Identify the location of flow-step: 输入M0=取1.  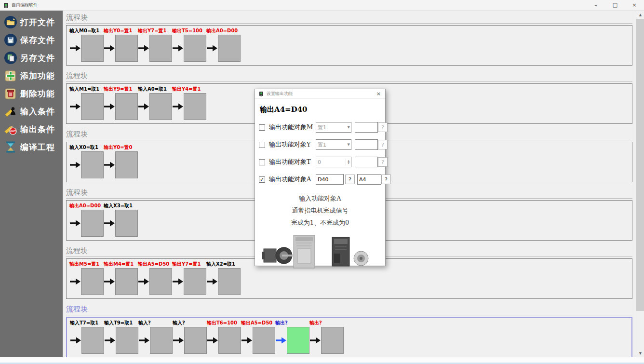
(87, 45).